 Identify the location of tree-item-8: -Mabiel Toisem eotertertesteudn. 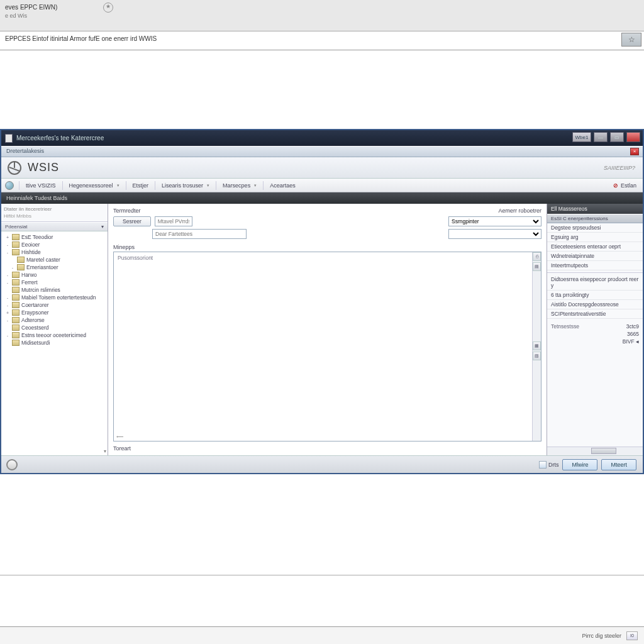
(54, 297).